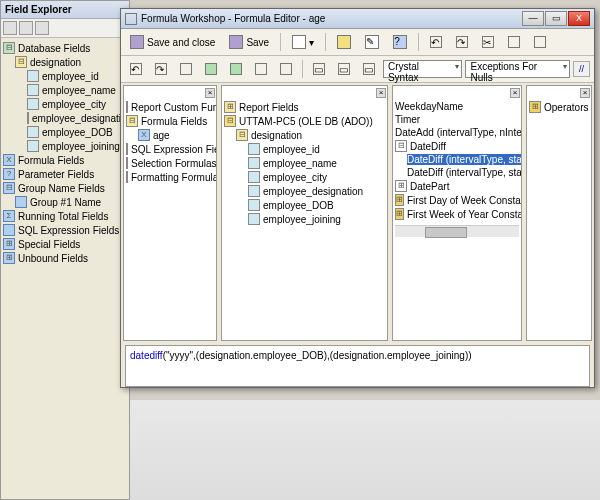  I want to click on node-report-custom-functions: Report Custom Functions, so click(170, 107).